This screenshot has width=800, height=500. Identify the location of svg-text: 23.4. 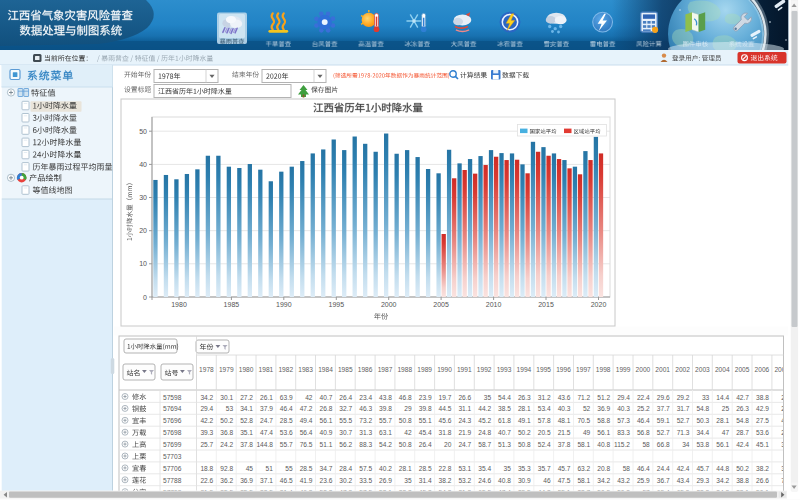
(366, 398).